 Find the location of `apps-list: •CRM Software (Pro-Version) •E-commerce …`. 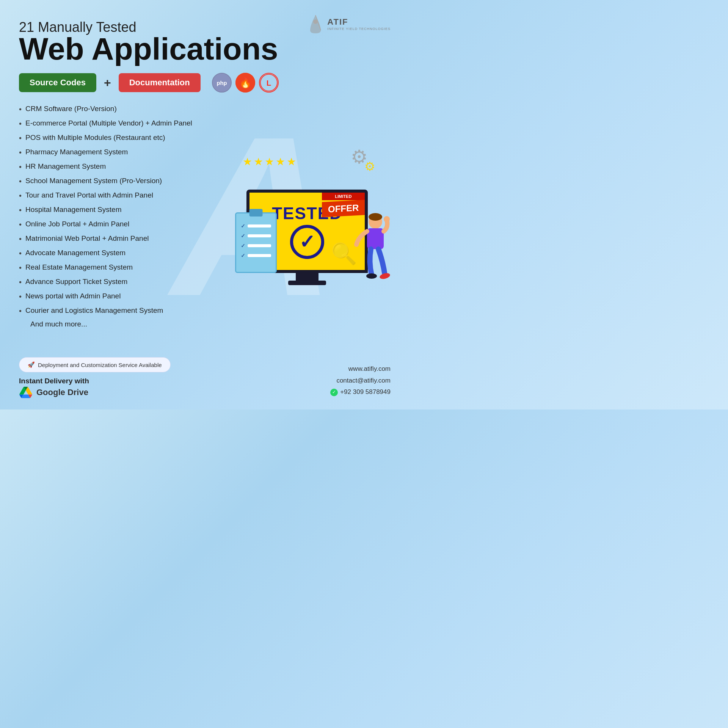

apps-list: •CRM Software (Pro-Version) •E-commerce … is located at coordinates (121, 210).